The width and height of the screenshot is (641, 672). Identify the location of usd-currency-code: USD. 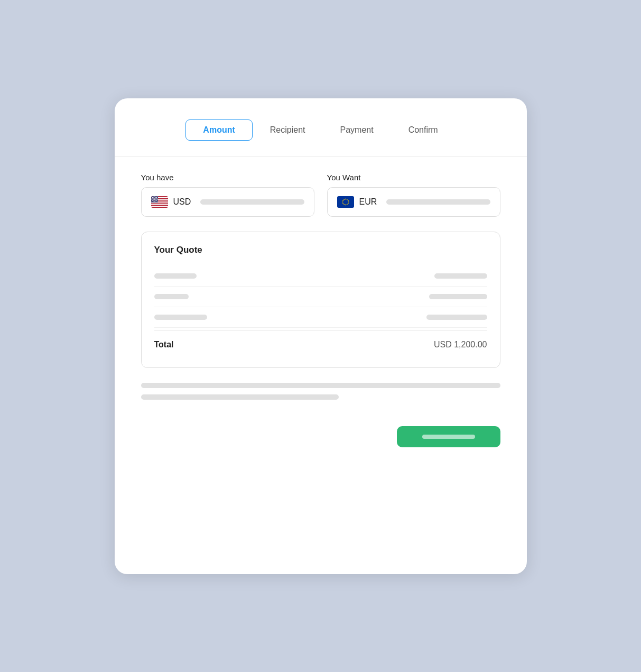
(182, 202).